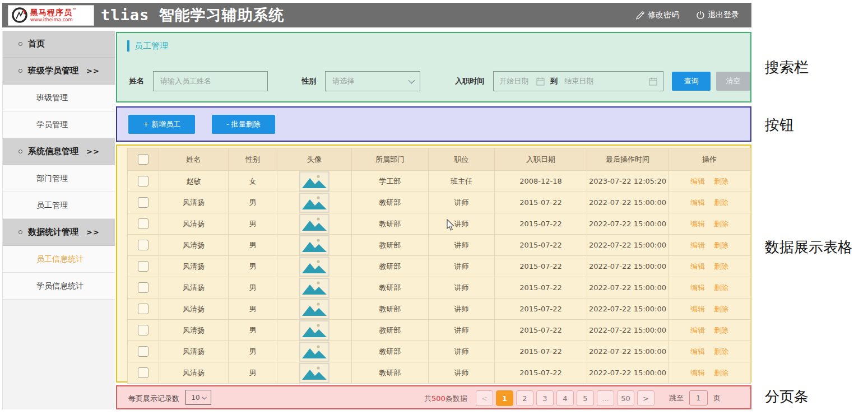 This screenshot has height=415, width=868. I want to click on page-button-2: 2, so click(524, 398).